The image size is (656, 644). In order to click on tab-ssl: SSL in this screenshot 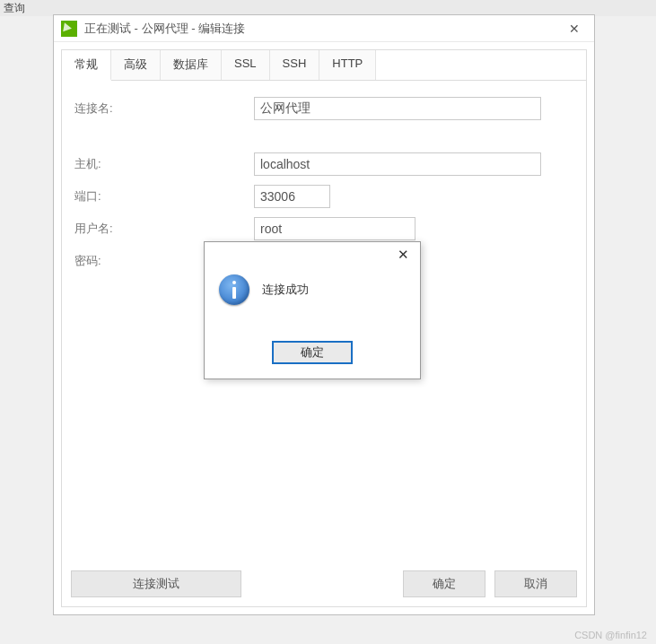, I will do `click(246, 65)`.